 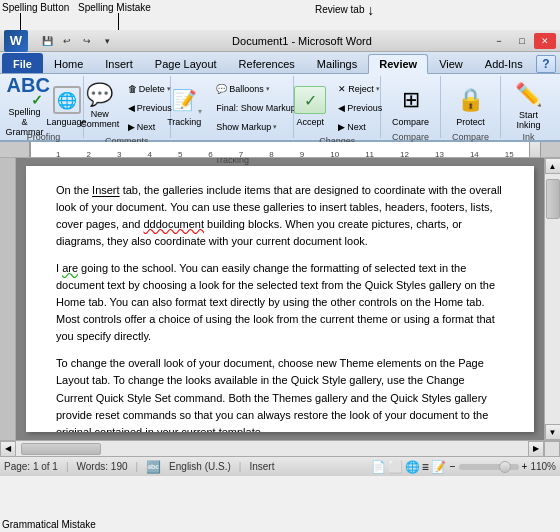 What do you see at coordinates (360, 127) in the screenshot?
I see `next-change-btn: ▶ Next` at bounding box center [360, 127].